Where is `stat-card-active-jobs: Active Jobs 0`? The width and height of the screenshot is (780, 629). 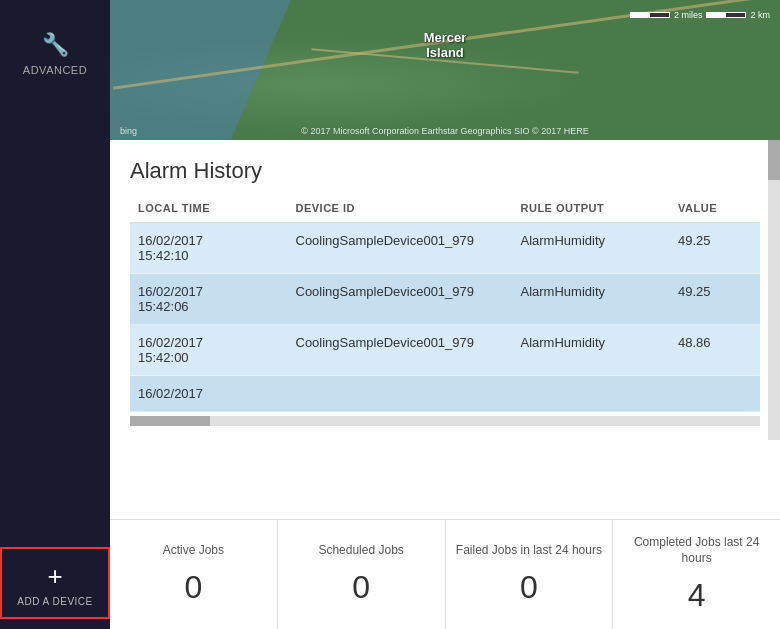 stat-card-active-jobs: Active Jobs 0 is located at coordinates (194, 574).